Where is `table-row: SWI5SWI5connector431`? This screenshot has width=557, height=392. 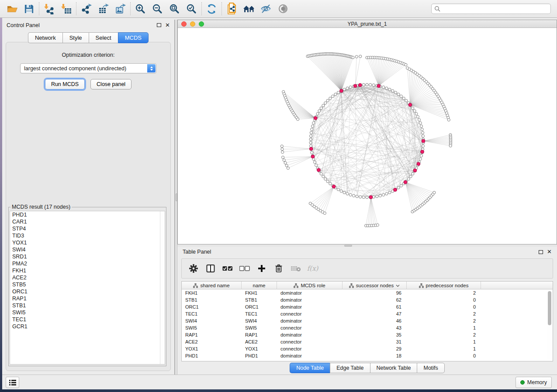
table-row: SWI5SWI5connector431 is located at coordinates (367, 328).